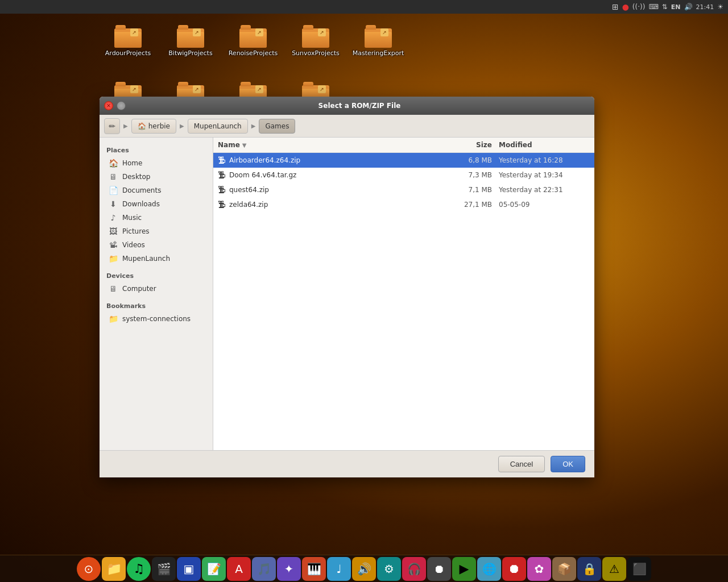  I want to click on sidebar-section-places: Places, so click(156, 150).